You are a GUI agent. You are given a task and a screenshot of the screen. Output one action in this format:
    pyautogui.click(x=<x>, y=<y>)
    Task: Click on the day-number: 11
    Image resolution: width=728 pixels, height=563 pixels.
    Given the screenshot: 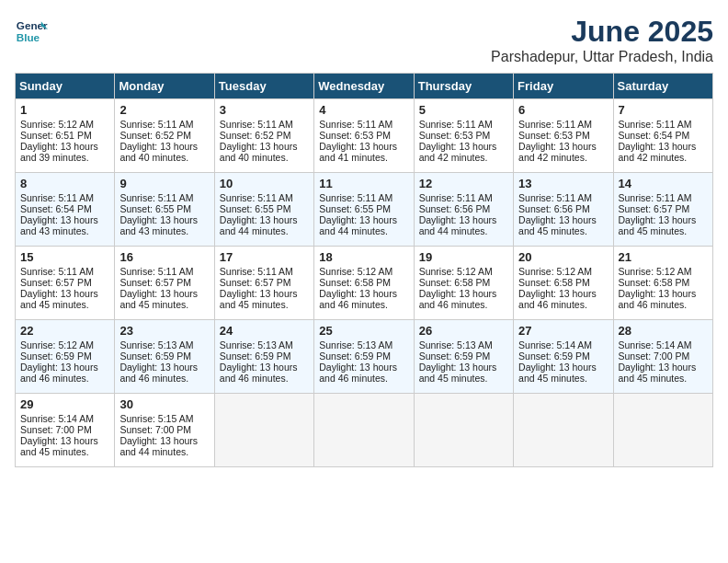 What is the action you would take?
    pyautogui.click(x=364, y=184)
    